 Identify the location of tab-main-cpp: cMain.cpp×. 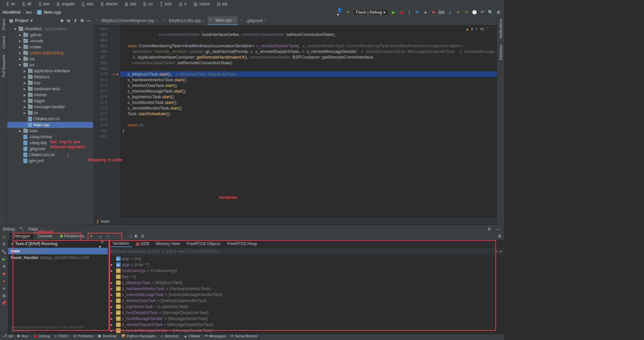
(223, 21).